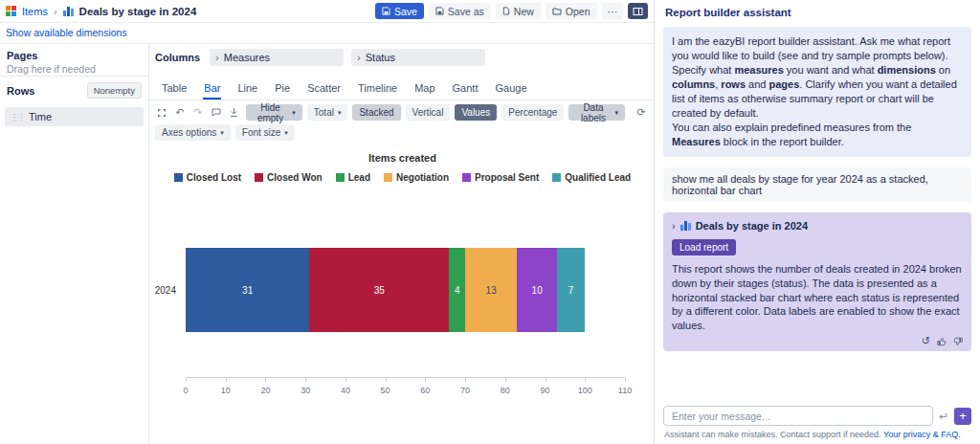 This screenshot has height=444, width=980. I want to click on thumbs-up-icon, so click(942, 342).